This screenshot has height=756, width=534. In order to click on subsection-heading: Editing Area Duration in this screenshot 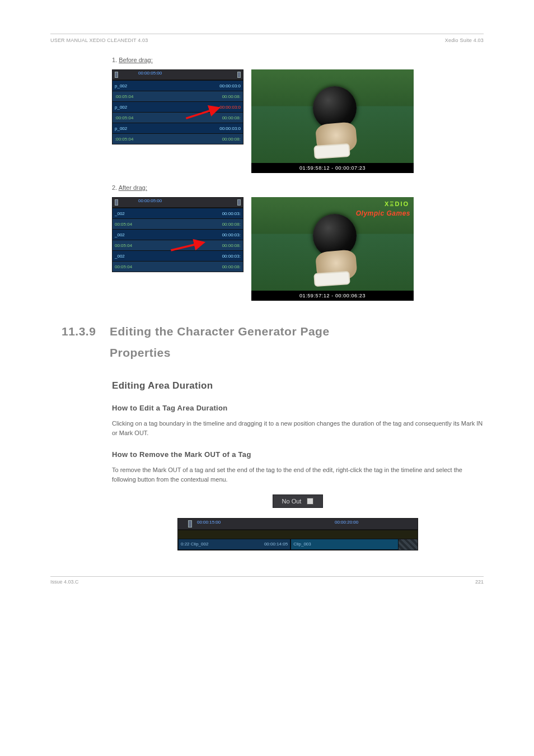, I will do `click(298, 386)`.